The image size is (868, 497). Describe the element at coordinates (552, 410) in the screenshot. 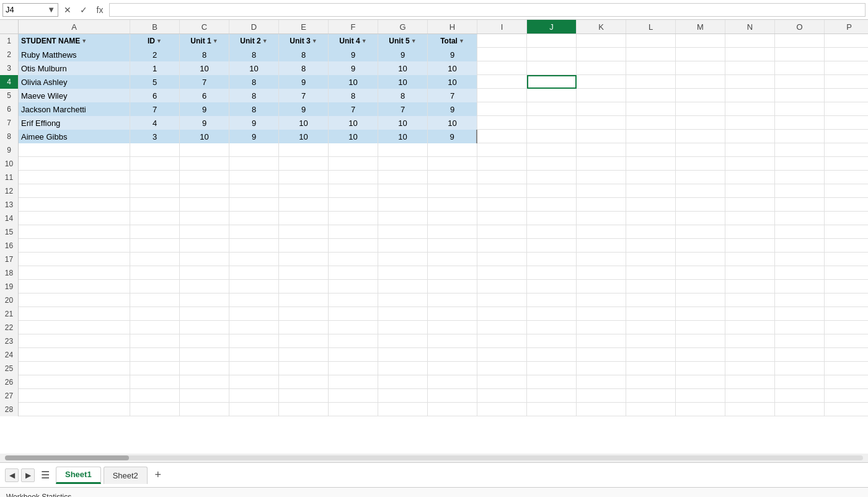

I see `cell-J28` at that location.